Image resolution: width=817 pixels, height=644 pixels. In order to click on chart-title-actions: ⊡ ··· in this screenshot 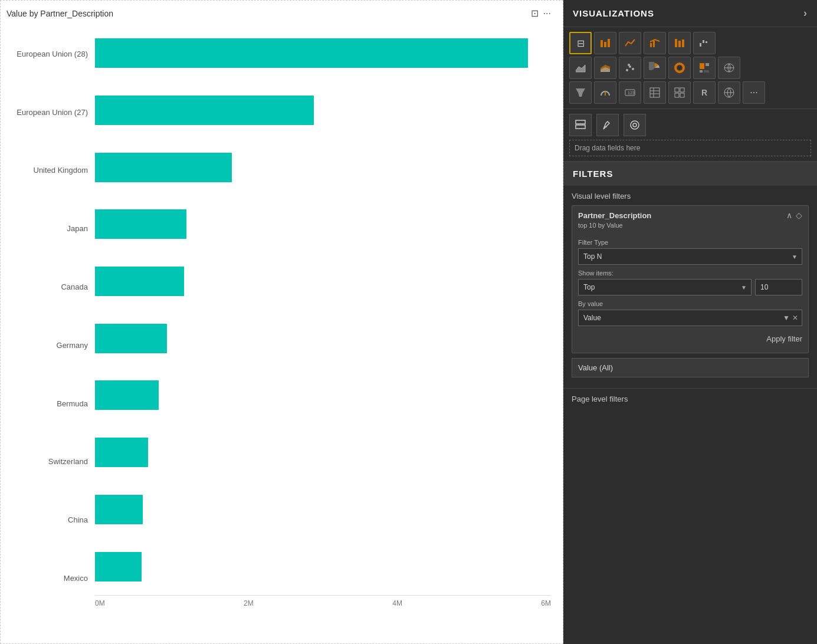, I will do `click(541, 13)`.